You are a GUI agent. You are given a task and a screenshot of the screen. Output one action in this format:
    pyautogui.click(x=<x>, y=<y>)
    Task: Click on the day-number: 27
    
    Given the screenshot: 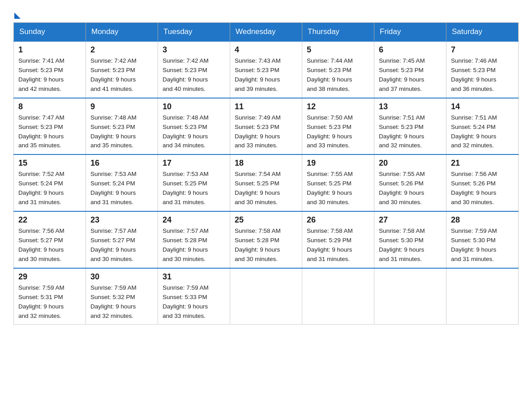 What is the action you would take?
    pyautogui.click(x=410, y=220)
    